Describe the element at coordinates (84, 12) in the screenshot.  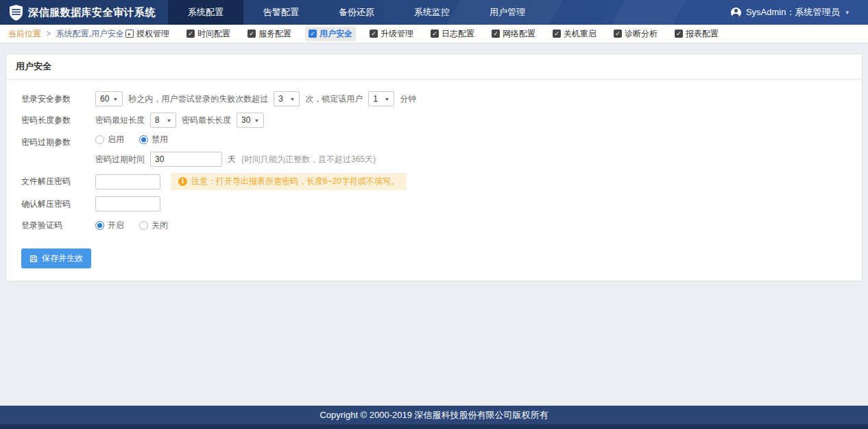
I see `brand: 深信服数据库安全审计系统` at that location.